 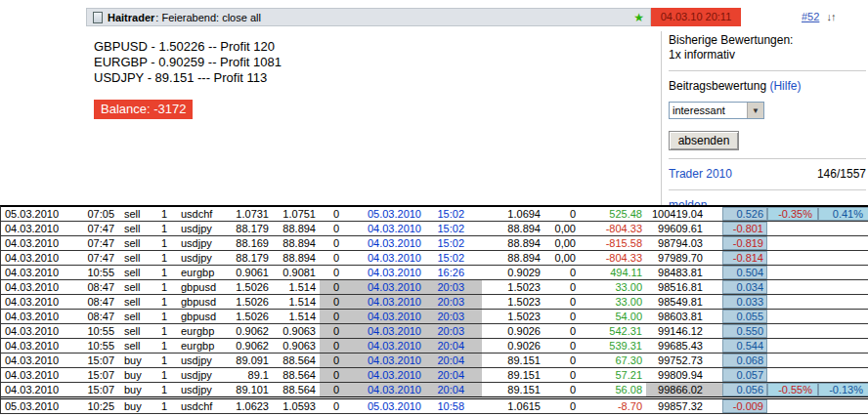 What do you see at coordinates (684, 346) in the screenshot?
I see `balance: 99685.43` at bounding box center [684, 346].